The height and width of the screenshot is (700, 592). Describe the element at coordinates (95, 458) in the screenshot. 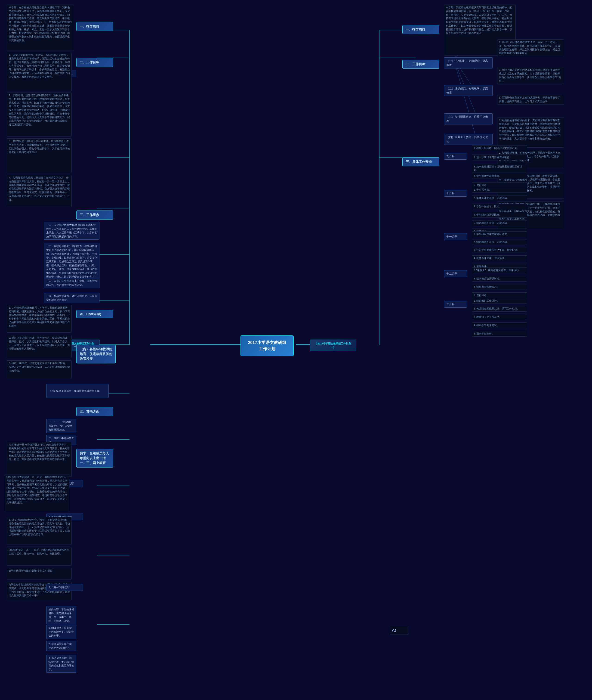

I see `left-l1-yq: 要求：全组成员每人每册向以上发一活一、三、网上教研` at that location.